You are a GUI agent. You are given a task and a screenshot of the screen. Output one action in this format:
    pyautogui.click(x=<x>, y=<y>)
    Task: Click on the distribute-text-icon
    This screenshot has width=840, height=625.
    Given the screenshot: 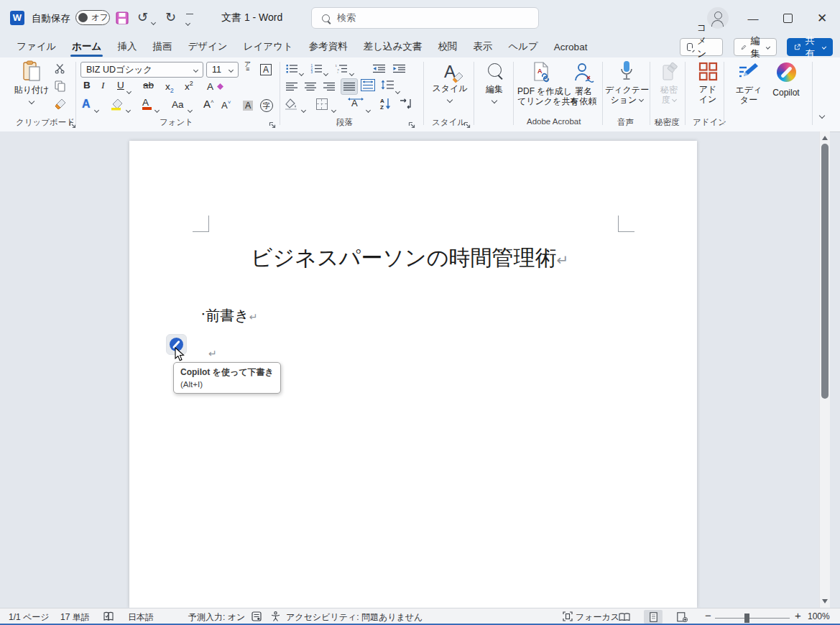 What is the action you would take?
    pyautogui.click(x=368, y=86)
    